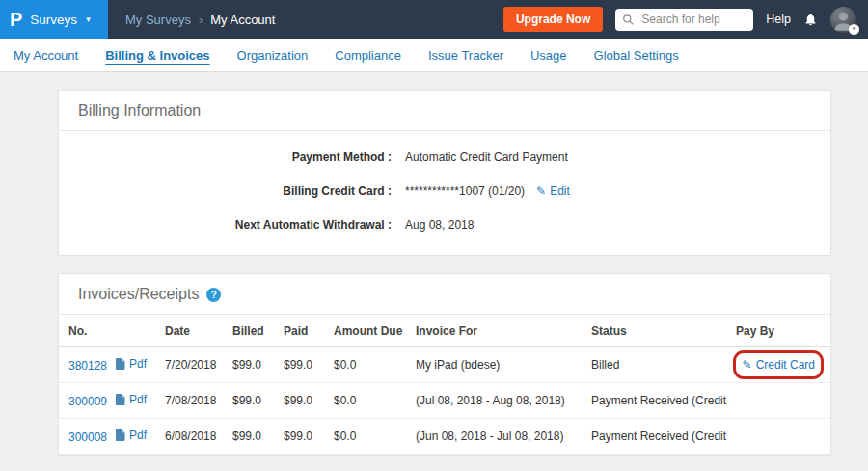 The height and width of the screenshot is (471, 868). What do you see at coordinates (685, 19) in the screenshot?
I see `help-search-box` at bounding box center [685, 19].